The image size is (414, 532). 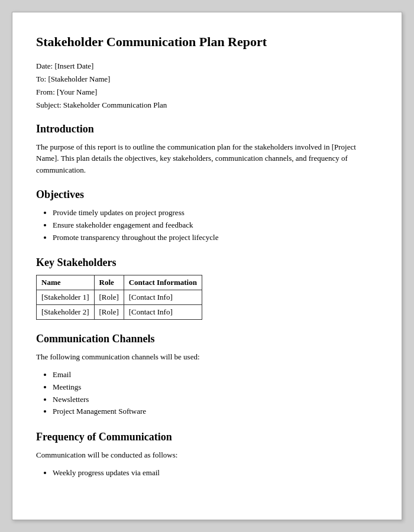 I want to click on objectives-heading: Objectives, so click(x=207, y=195).